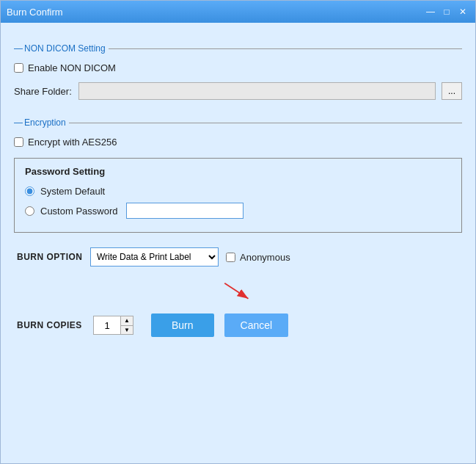 Image resolution: width=476 pixels, height=464 pixels. Describe the element at coordinates (447, 12) in the screenshot. I see `maximize-button: □` at that location.